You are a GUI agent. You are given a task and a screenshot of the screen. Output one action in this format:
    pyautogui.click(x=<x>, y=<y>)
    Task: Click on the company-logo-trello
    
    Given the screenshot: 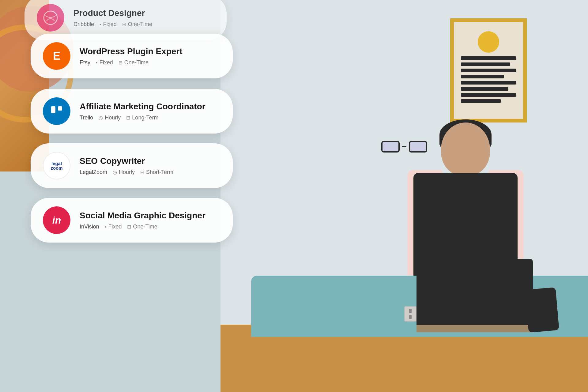 What is the action you would take?
    pyautogui.click(x=57, y=111)
    